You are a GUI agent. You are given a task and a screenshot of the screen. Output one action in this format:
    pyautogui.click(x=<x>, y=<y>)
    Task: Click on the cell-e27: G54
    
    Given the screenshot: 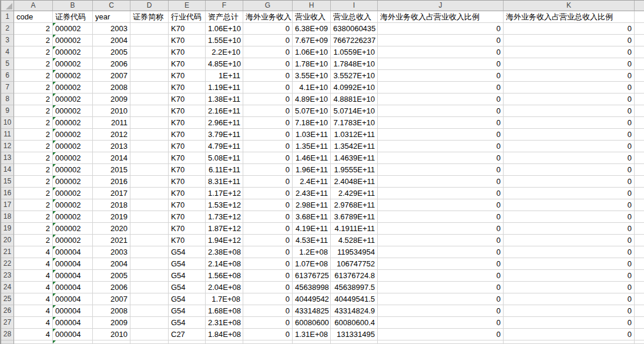 What is the action you would take?
    pyautogui.click(x=187, y=323)
    